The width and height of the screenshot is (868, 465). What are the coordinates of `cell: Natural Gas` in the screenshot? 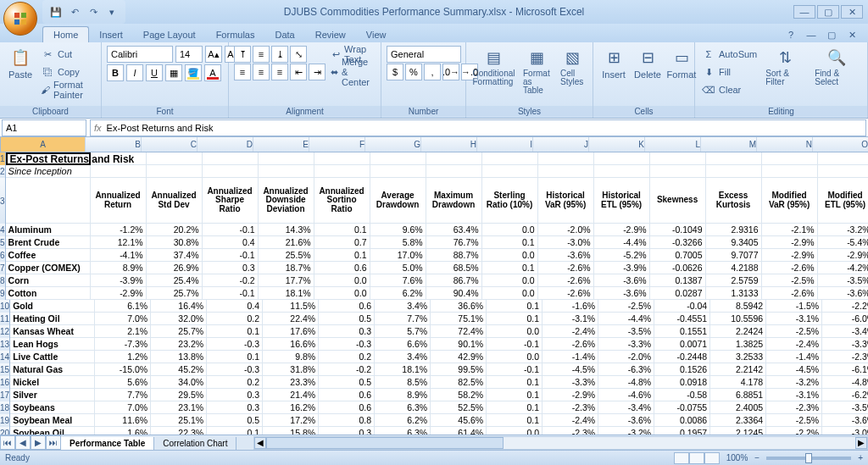 It's located at (53, 369).